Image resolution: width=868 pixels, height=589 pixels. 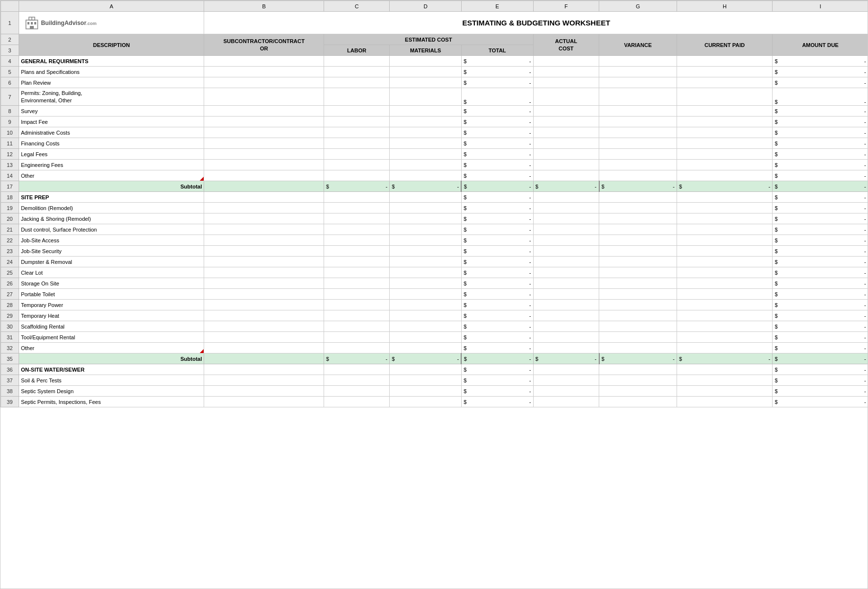 What do you see at coordinates (725, 208) in the screenshot?
I see `cell-19h` at bounding box center [725, 208].